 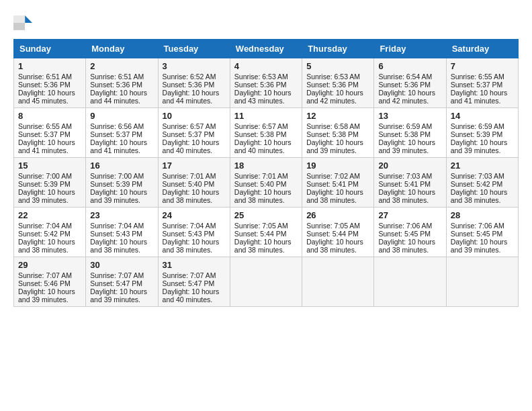 What do you see at coordinates (410, 184) in the screenshot?
I see `sunset: Sunset: 5:41 PM` at bounding box center [410, 184].